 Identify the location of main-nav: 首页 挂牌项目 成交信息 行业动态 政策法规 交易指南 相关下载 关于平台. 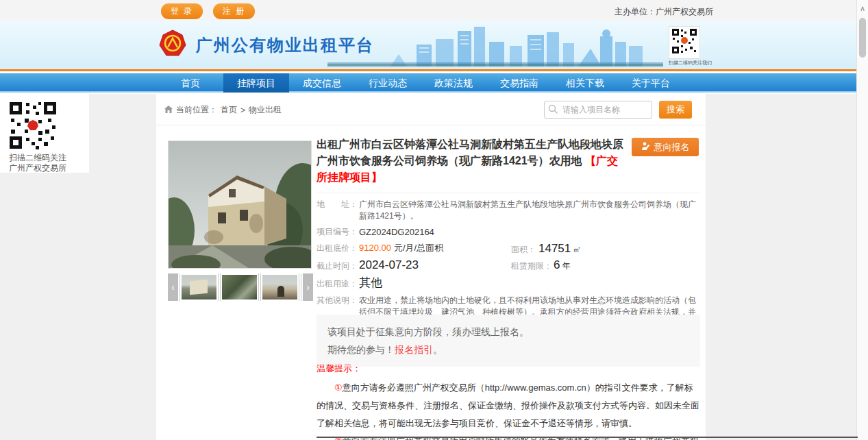
(428, 83).